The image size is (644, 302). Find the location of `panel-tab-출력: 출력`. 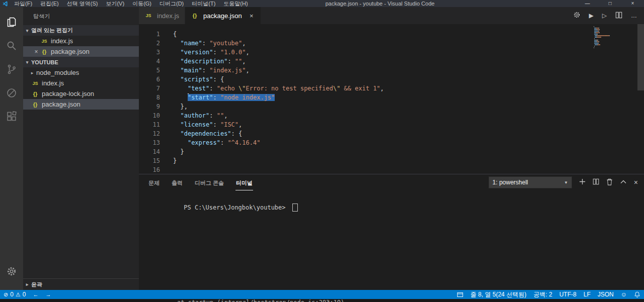

panel-tab-출력: 출력 is located at coordinates (177, 183).